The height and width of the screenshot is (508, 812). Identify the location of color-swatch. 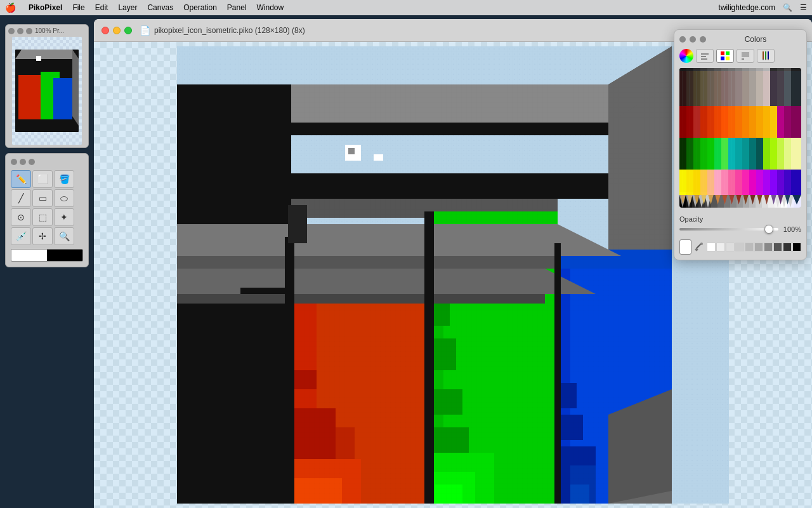
(47, 255).